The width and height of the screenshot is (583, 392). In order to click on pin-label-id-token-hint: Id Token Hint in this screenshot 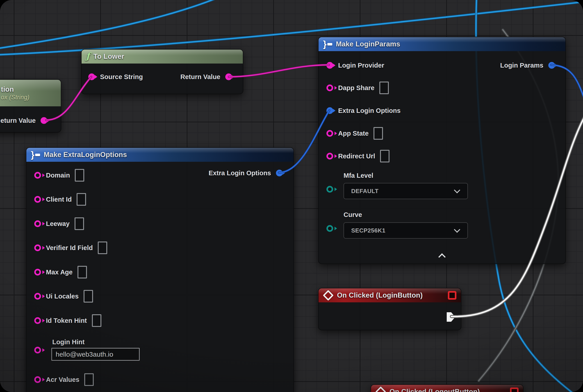, I will do `click(66, 321)`.